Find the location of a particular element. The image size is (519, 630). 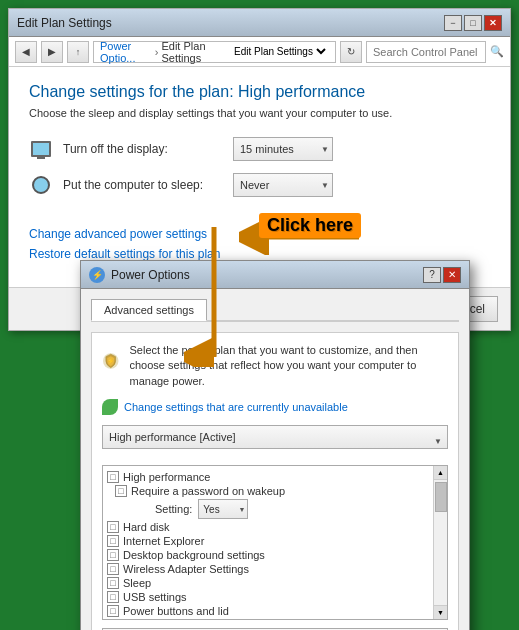

tree-expand-hard-disk: □ is located at coordinates (113, 527).